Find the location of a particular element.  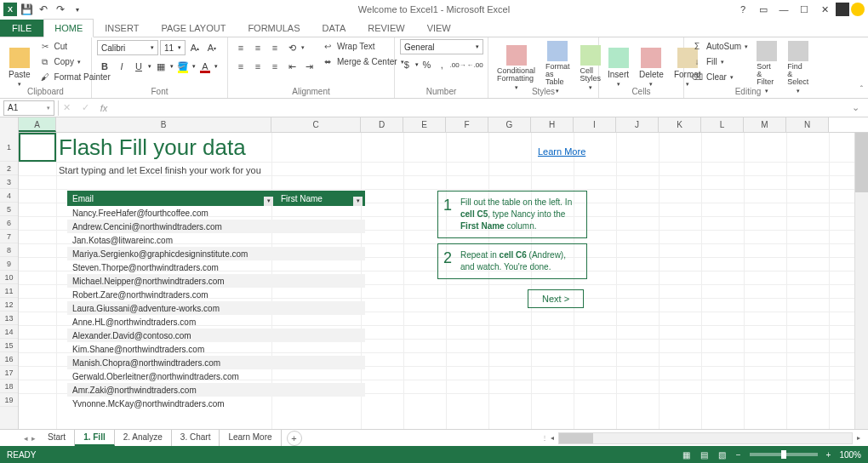

tab-file: FILE is located at coordinates (22, 28).